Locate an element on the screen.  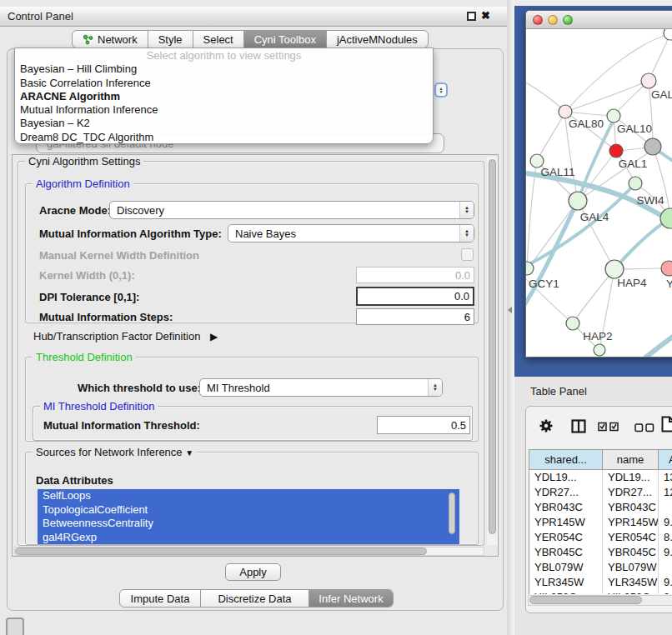
table-hscroll-thumb is located at coordinates (585, 600).